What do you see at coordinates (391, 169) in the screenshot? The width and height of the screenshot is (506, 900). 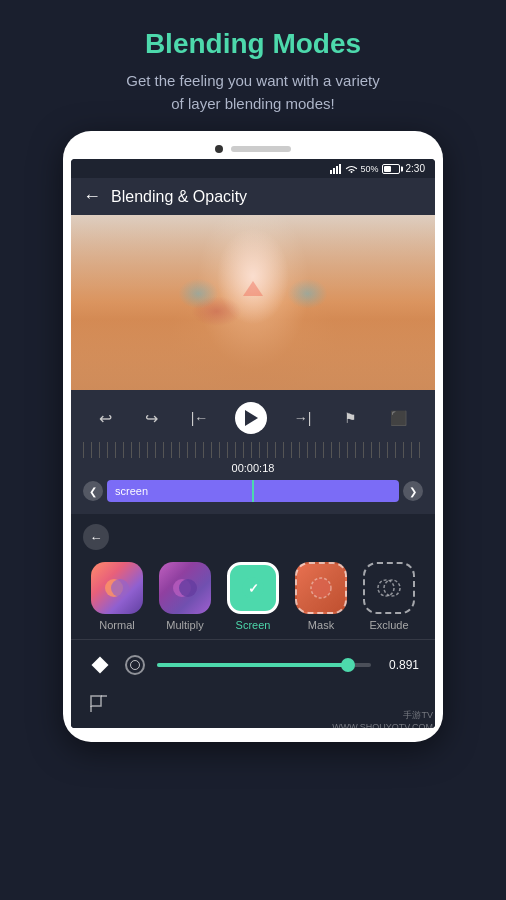 I see `battery-icon` at bounding box center [391, 169].